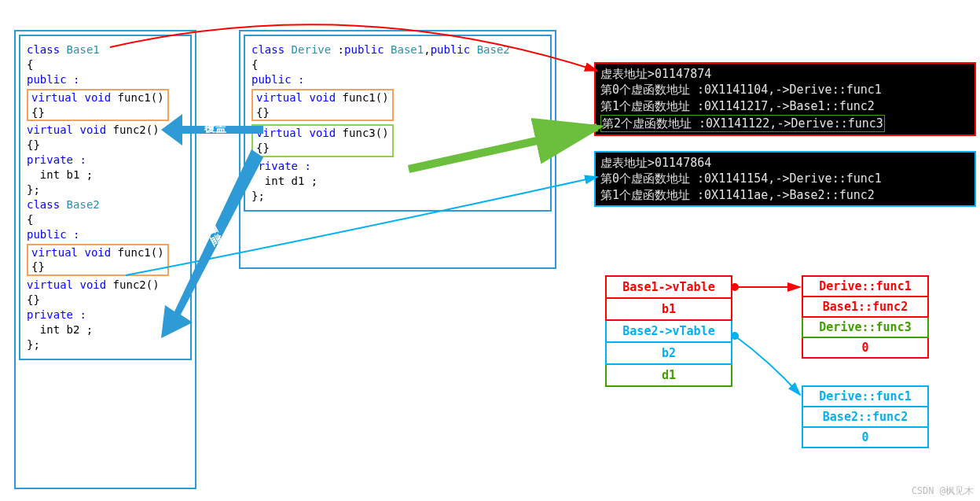  I want to click on derive-private: private :, so click(398, 167).